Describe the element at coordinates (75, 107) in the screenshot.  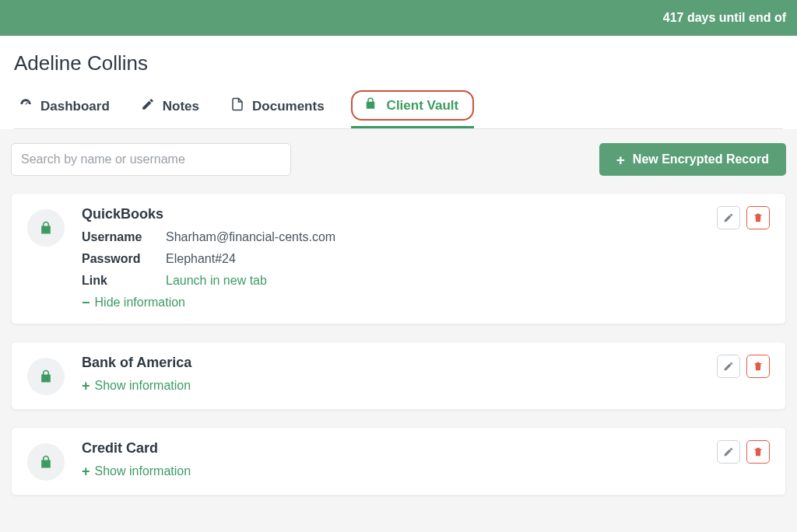
I see `tab-label: Dashboard` at that location.